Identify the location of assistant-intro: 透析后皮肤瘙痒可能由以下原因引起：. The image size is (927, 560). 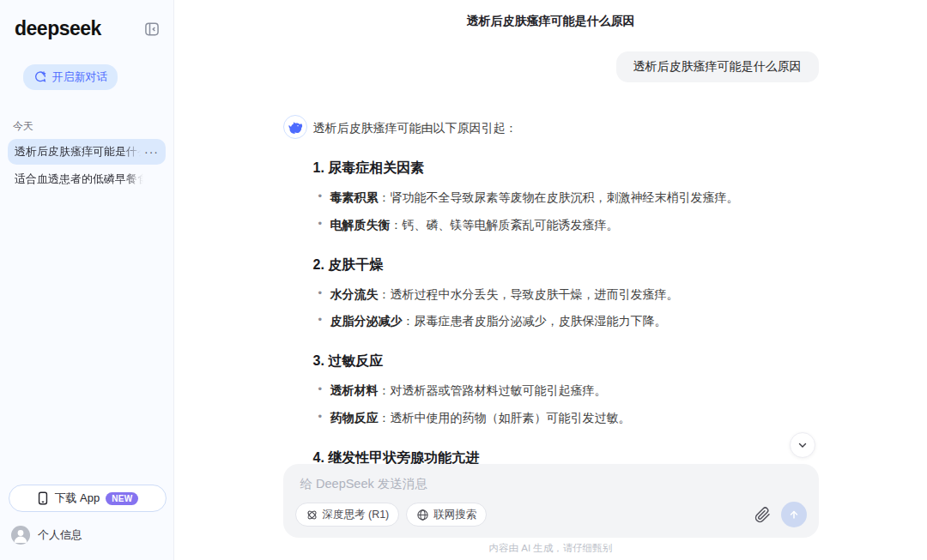
(566, 128).